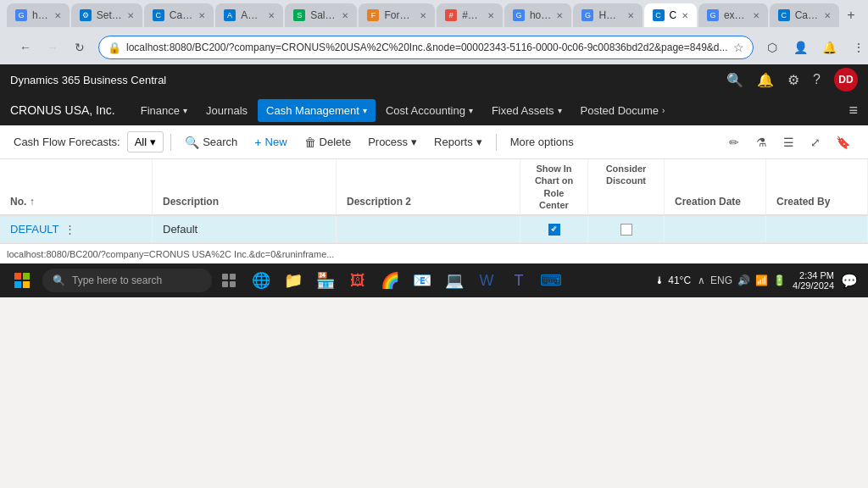  What do you see at coordinates (846, 80) in the screenshot?
I see `avatar: DD` at bounding box center [846, 80].